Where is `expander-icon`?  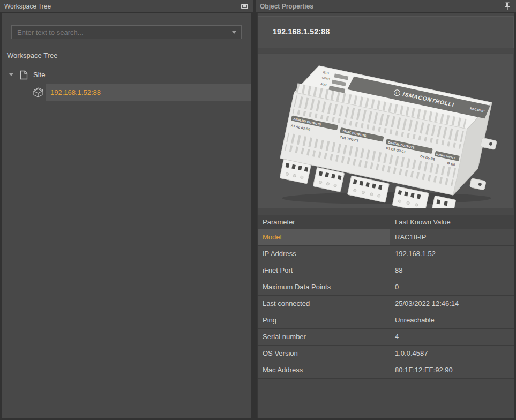
expander-icon is located at coordinates (11, 75).